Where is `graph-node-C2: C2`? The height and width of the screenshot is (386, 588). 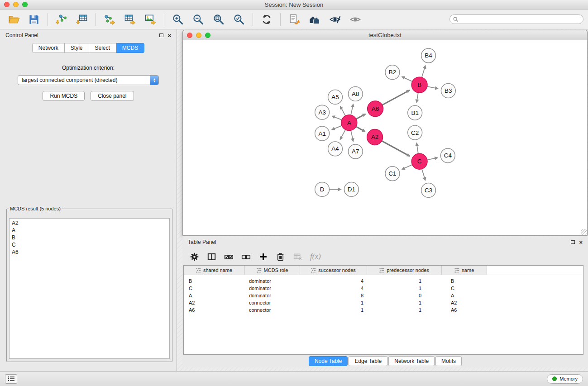 graph-node-C2: C2 is located at coordinates (415, 133).